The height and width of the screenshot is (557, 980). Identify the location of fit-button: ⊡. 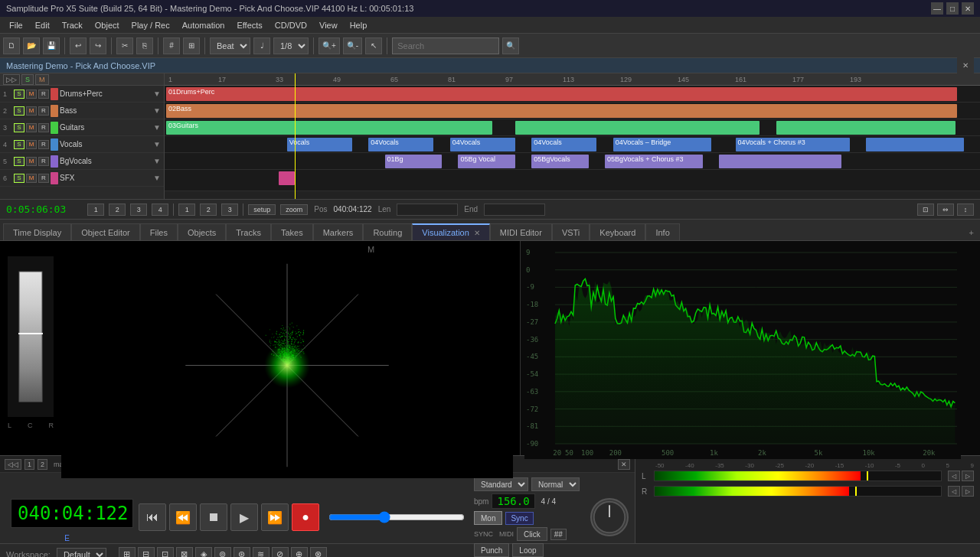
(926, 210).